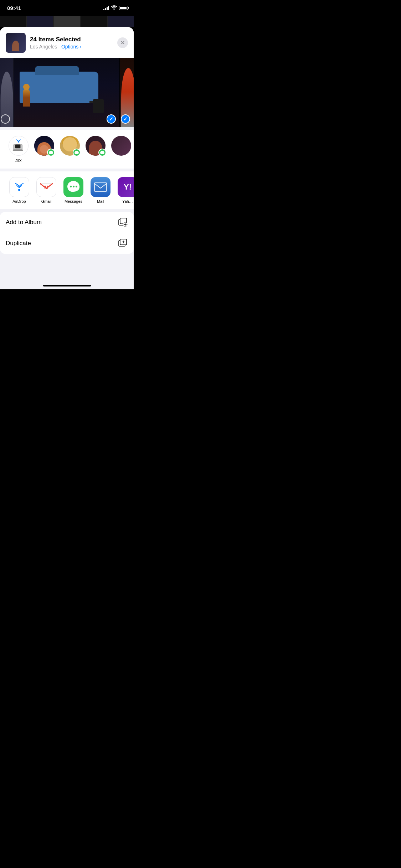 The image size is (401, 868). I want to click on app-name: Yah…, so click(128, 201).